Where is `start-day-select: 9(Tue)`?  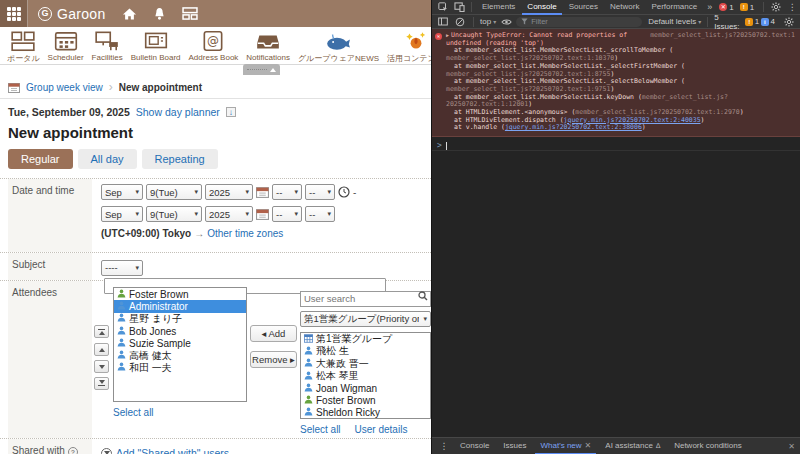 start-day-select: 9(Tue) is located at coordinates (174, 192).